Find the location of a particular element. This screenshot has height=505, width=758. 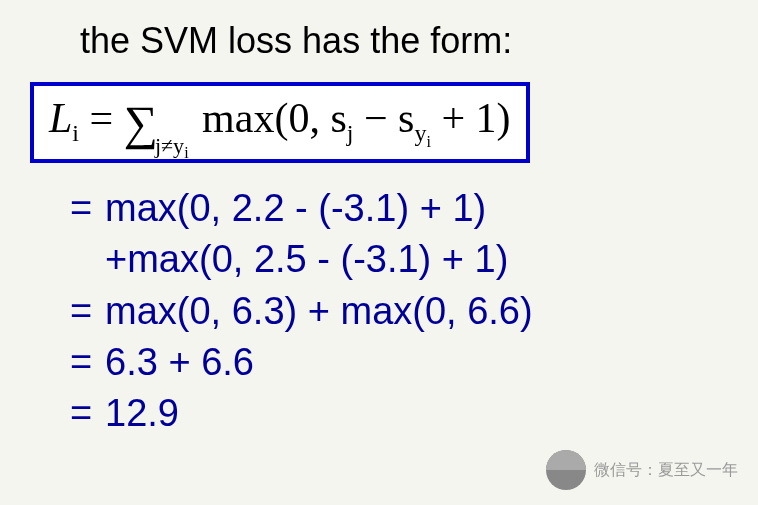

sigma-subscript: j≠yi is located at coordinates (172, 146).